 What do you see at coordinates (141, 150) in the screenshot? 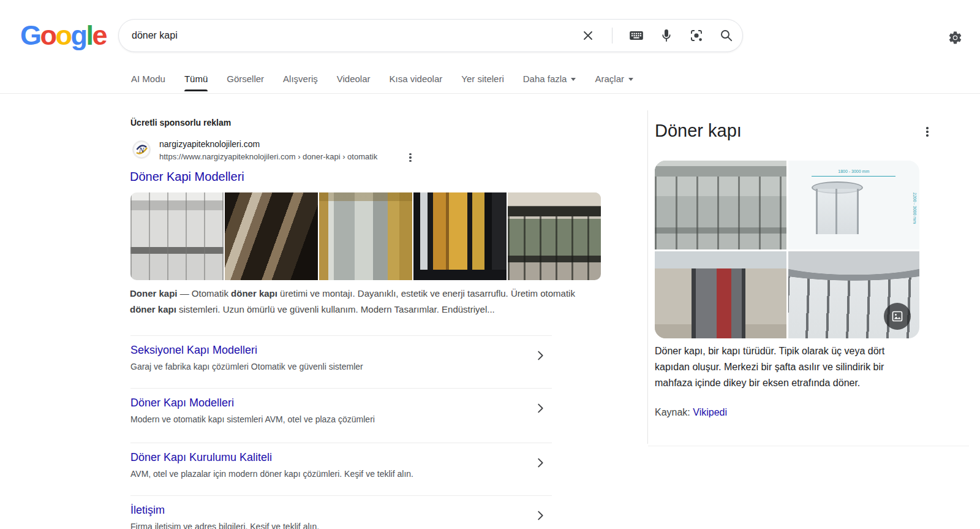
I see `site-favicon: N` at bounding box center [141, 150].